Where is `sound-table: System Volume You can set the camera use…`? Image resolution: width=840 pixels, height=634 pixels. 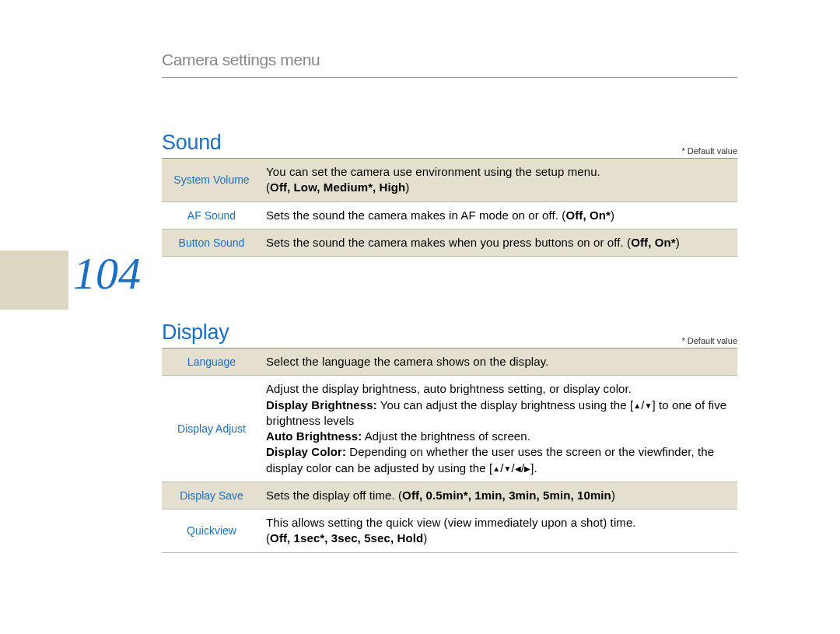 sound-table: System Volume You can set the camera use… is located at coordinates (450, 208).